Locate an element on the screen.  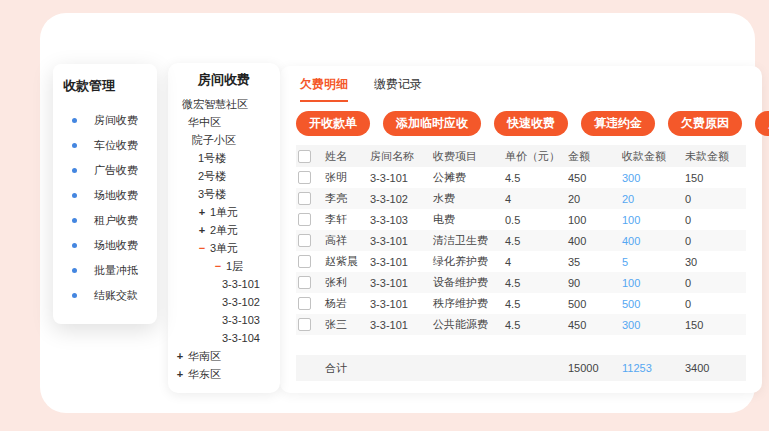
menu-venue-charges-2: 场地收费 is located at coordinates (105, 246).